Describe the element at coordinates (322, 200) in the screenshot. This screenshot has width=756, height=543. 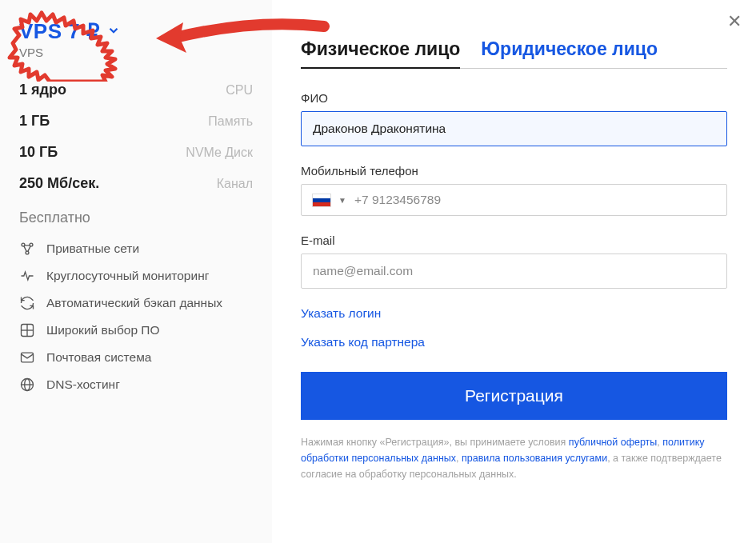
I see `country-flag-icon` at that location.